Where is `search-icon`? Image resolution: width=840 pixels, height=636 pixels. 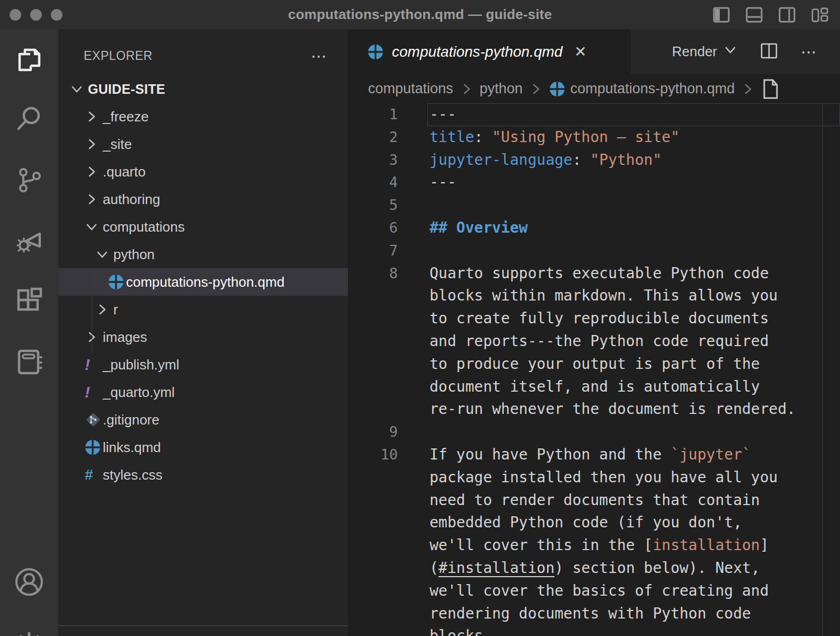 search-icon is located at coordinates (29, 119).